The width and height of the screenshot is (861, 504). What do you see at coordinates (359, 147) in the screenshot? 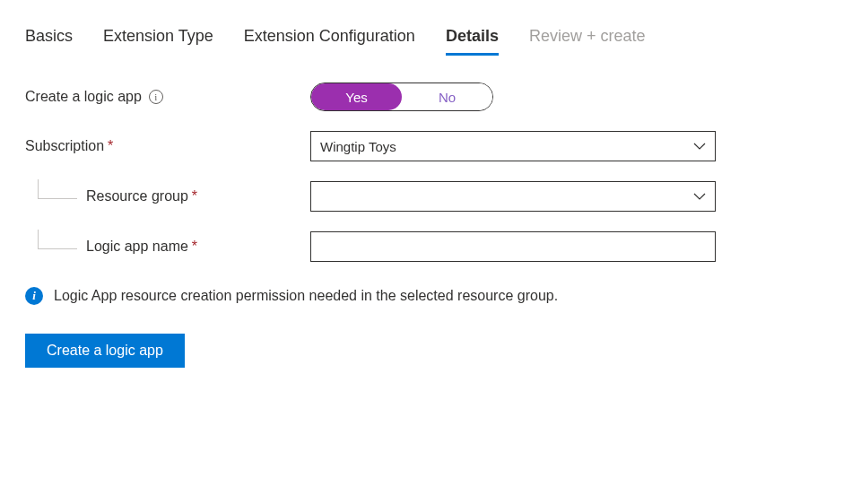
I see `select-subscription-value: Wingtip Toys` at bounding box center [359, 147].